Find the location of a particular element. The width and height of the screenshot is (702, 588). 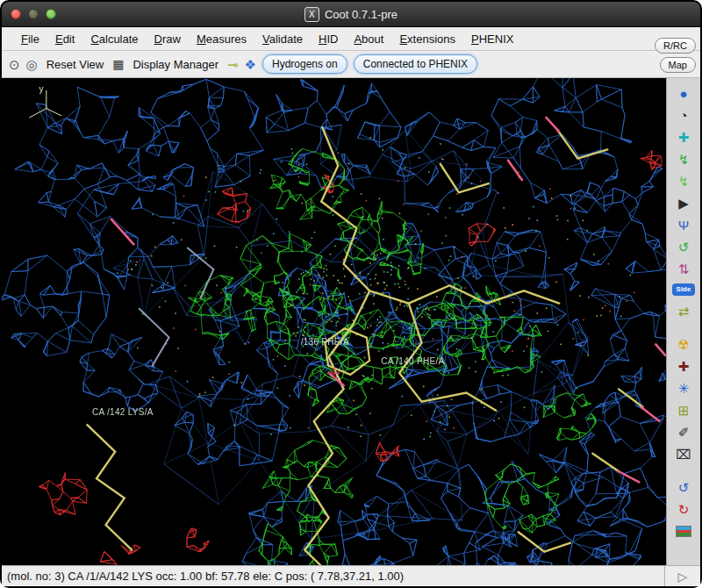

menu-hid: HID is located at coordinates (328, 39).